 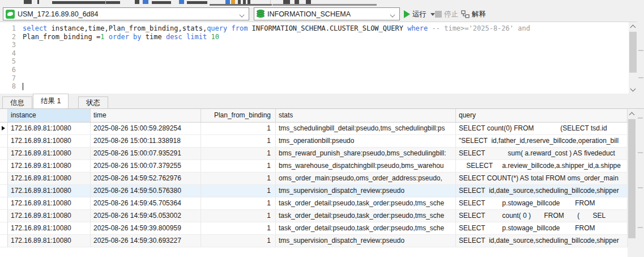 I want to click on editor-line: 6, so click(x=318, y=70).